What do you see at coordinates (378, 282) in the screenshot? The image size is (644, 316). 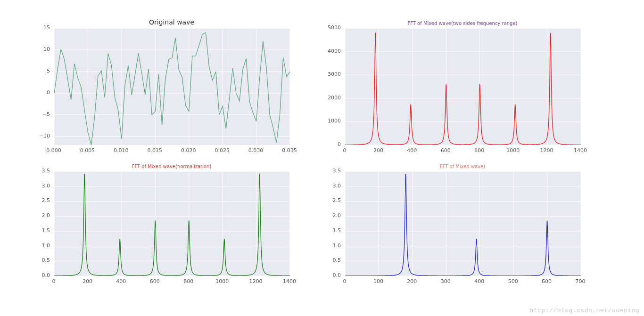 I see `x-tick-label: 100` at bounding box center [378, 282].